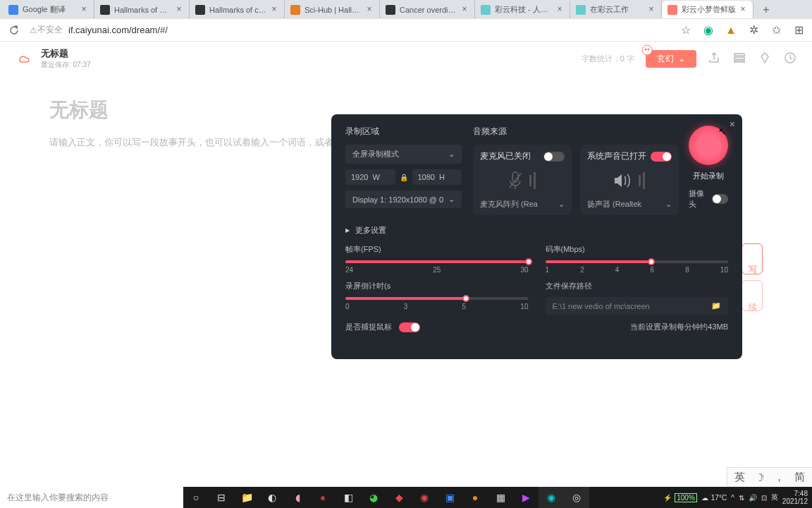  I want to click on firefox-icon: ●, so click(475, 497).